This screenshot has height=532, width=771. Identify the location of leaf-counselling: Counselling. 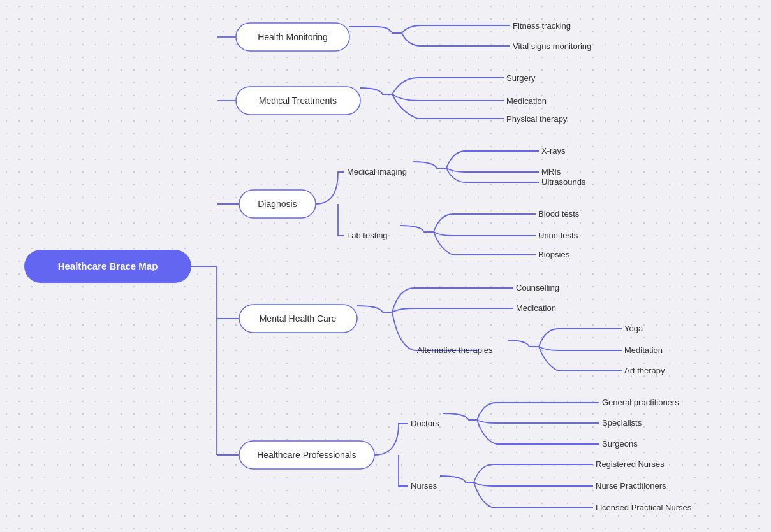
(538, 288).